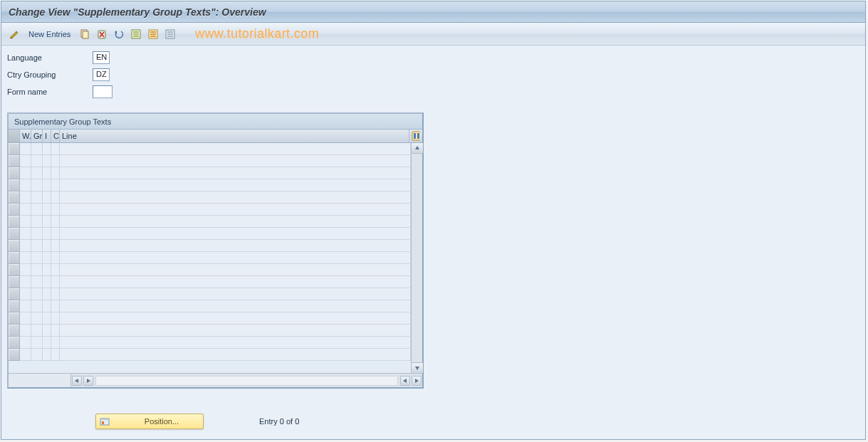 The width and height of the screenshot is (868, 442). Describe the element at coordinates (417, 367) in the screenshot. I see `scroll-down-icon` at that location.